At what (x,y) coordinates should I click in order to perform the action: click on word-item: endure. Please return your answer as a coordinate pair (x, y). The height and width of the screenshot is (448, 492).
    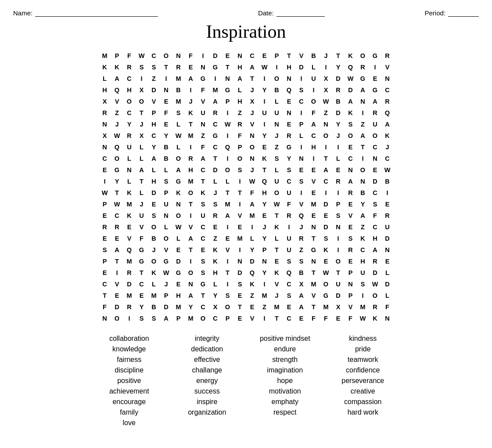
    Looking at the image, I should click on (285, 349).